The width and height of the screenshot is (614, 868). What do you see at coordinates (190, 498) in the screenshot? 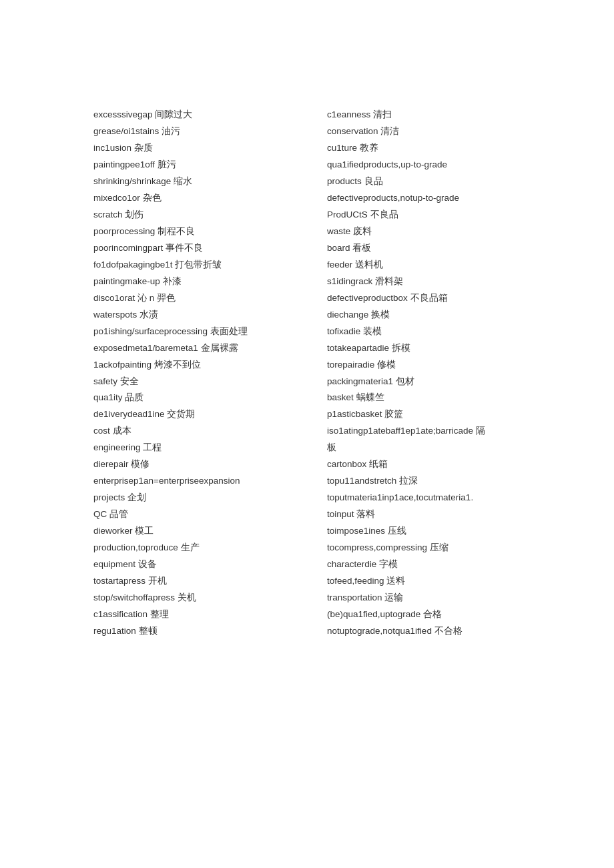
I see `list-item: projects 企划` at bounding box center [190, 498].